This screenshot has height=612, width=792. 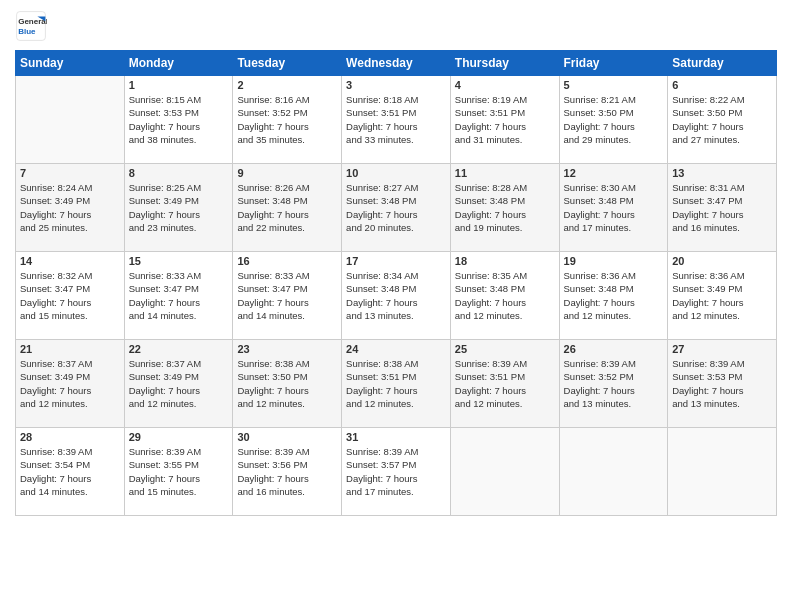 What do you see at coordinates (287, 85) in the screenshot?
I see `day-number: 2` at bounding box center [287, 85].